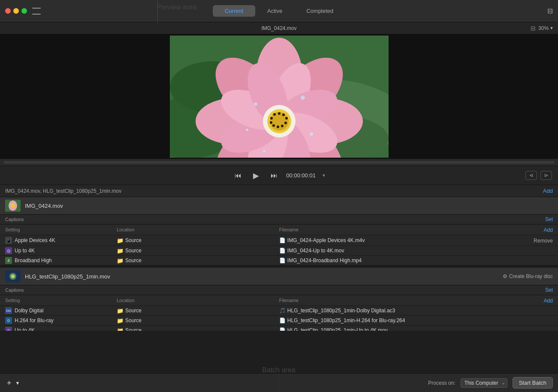 The width and height of the screenshot is (558, 392). I want to click on zoom-control: 30% ▼, so click(546, 28).